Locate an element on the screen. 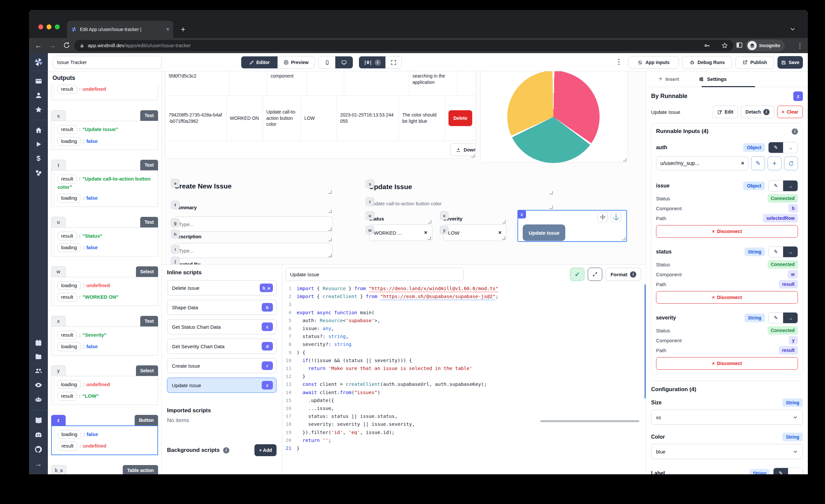  description-input is located at coordinates (253, 250).